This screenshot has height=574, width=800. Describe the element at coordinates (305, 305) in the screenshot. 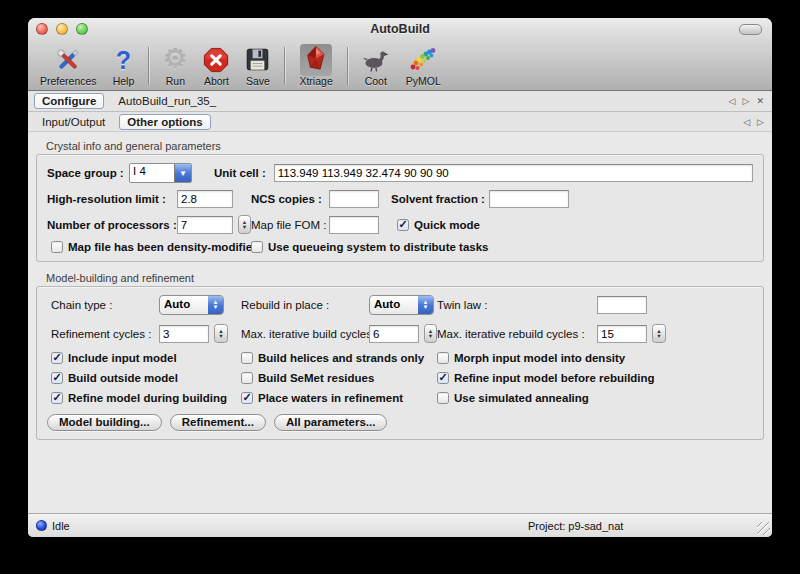

I see `rebuild-in-place-label: Rebuild in place :` at that location.